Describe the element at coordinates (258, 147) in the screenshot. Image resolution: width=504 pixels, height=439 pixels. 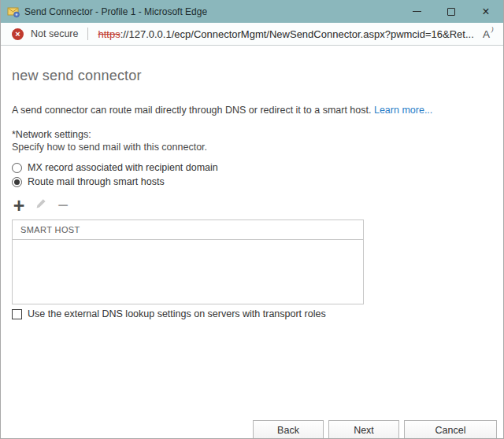
I see `network-settings-hint: Specify how to send mail with this conne…` at that location.